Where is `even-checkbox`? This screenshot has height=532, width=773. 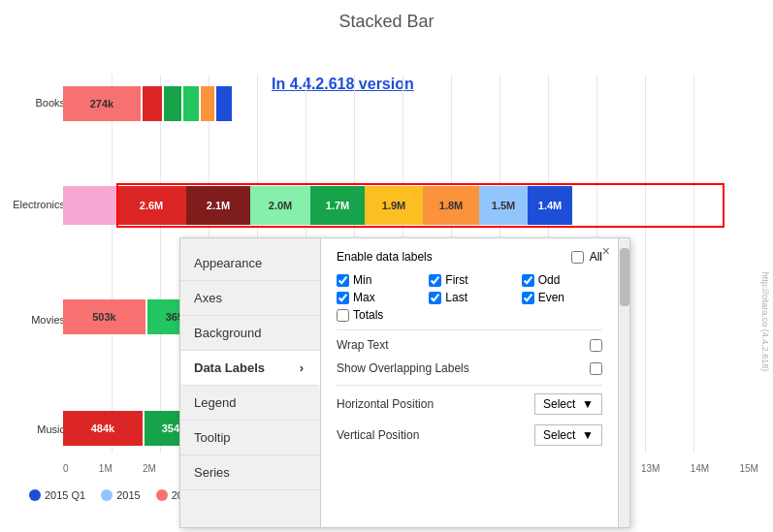
even-checkbox is located at coordinates (528, 298).